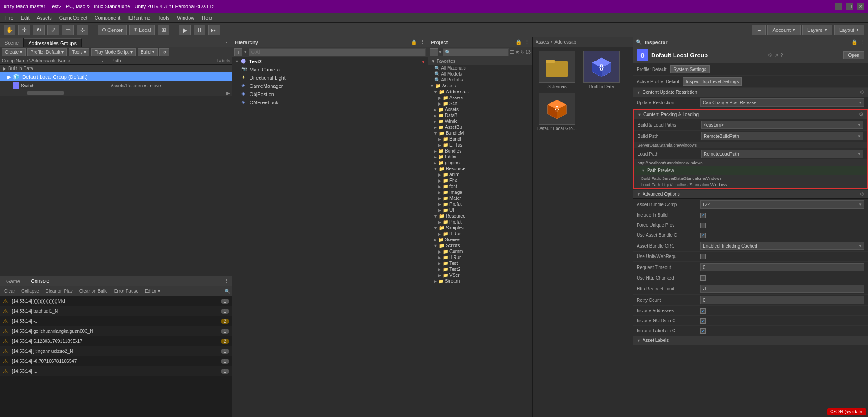 The width and height of the screenshot is (868, 417). What do you see at coordinates (480, 175) in the screenshot?
I see `anima-folder: ▶ 📁 anim` at bounding box center [480, 175].